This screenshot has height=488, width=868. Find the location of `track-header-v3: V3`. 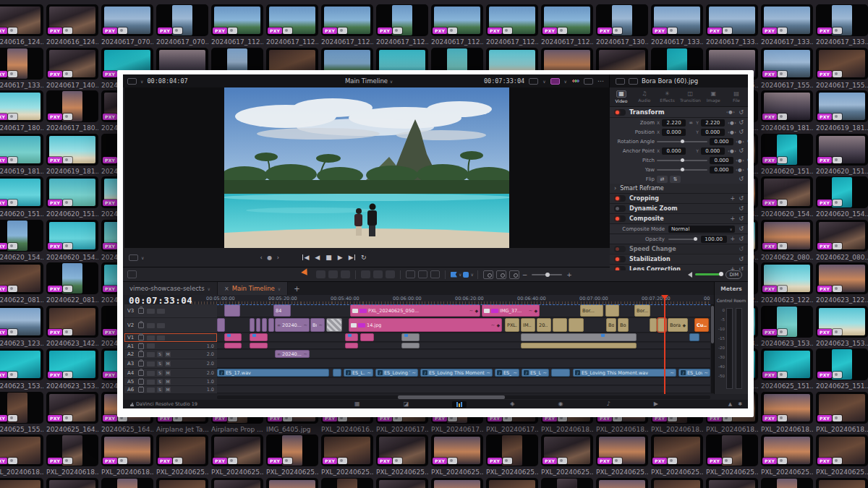

track-header-v3: V3 is located at coordinates (171, 311).